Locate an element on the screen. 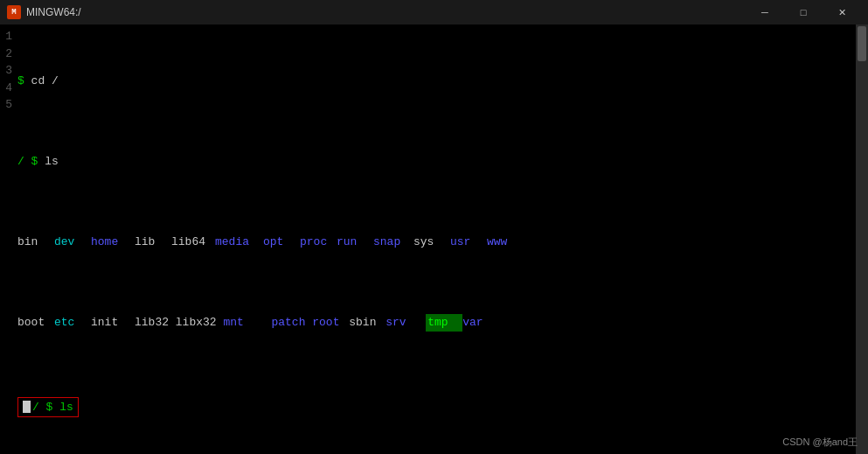 This screenshot has height=454, width=868. close-button: ✕ is located at coordinates (842, 12).